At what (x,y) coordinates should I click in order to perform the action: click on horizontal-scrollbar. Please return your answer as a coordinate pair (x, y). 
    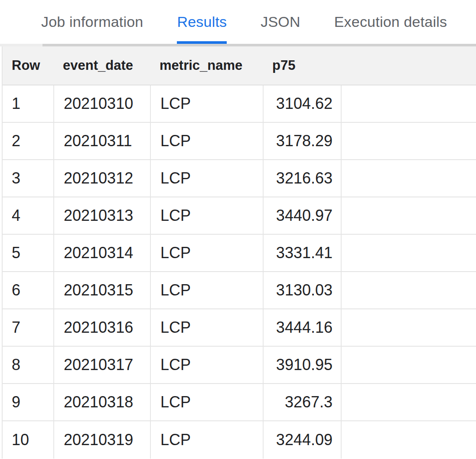
    Looking at the image, I should click on (238, 45).